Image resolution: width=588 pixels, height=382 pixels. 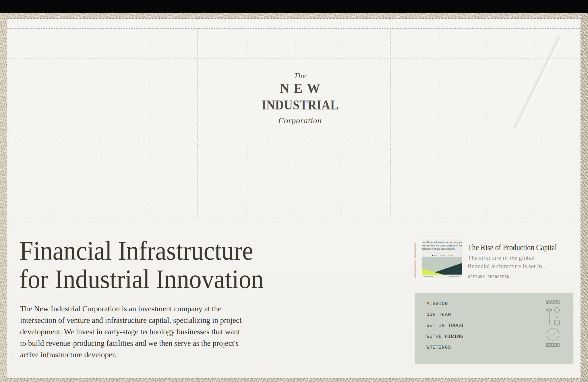 I want to click on menu-item-our-team: OUR TEAM, so click(x=445, y=317).